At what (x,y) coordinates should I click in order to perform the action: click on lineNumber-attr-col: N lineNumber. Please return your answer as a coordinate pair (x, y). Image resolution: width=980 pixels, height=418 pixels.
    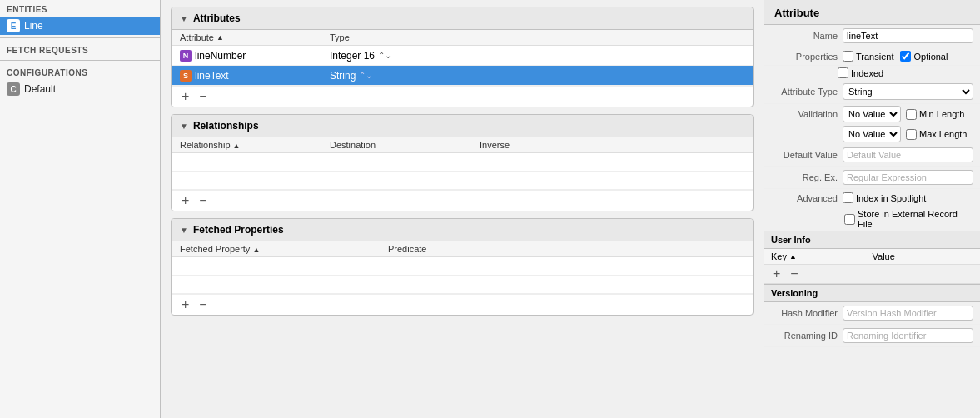
    Looking at the image, I should click on (255, 56).